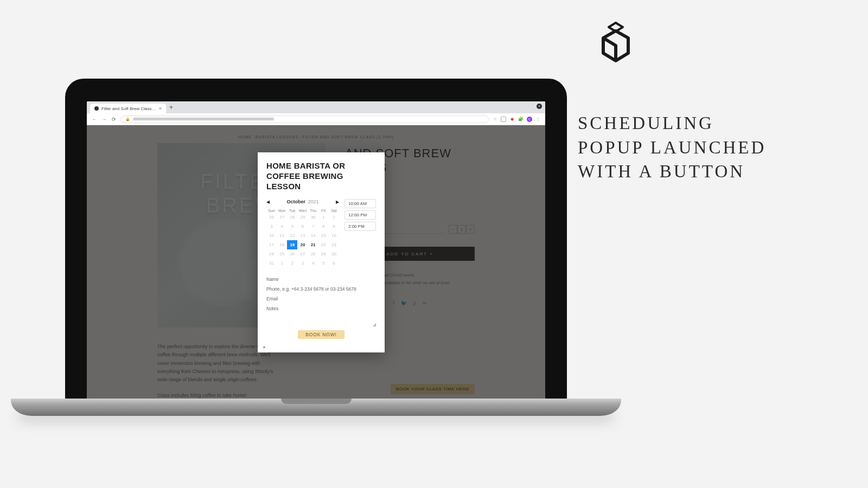  What do you see at coordinates (128, 108) in the screenshot?
I see `browser-tab: Filter and Soft Brew Class (1.5 ×` at bounding box center [128, 108].